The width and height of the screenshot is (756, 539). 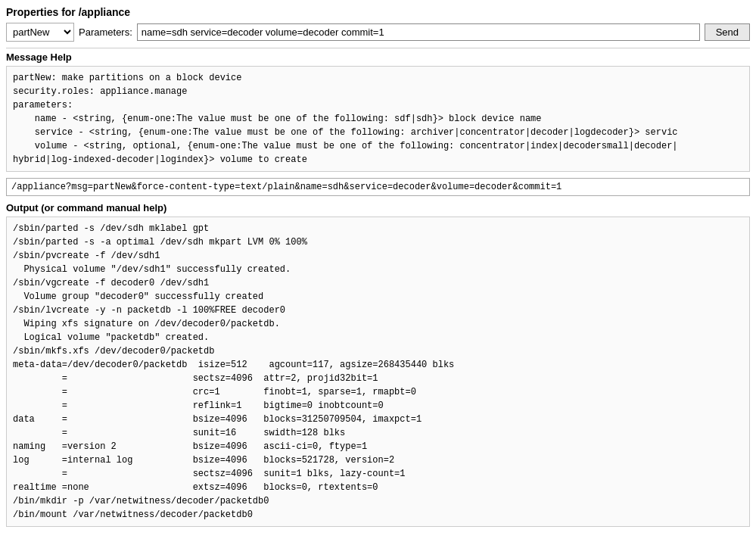 What do you see at coordinates (378, 58) in the screenshot?
I see `message-help-title: Message Help` at bounding box center [378, 58].